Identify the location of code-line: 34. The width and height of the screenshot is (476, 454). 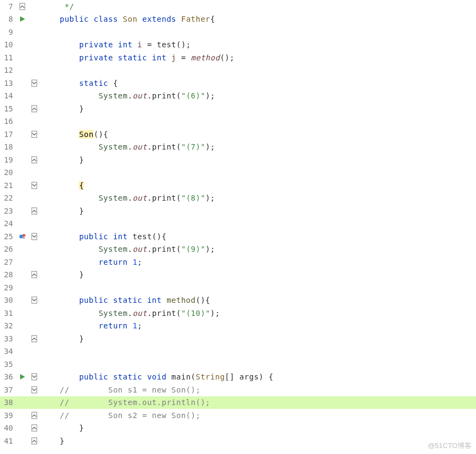
(238, 352).